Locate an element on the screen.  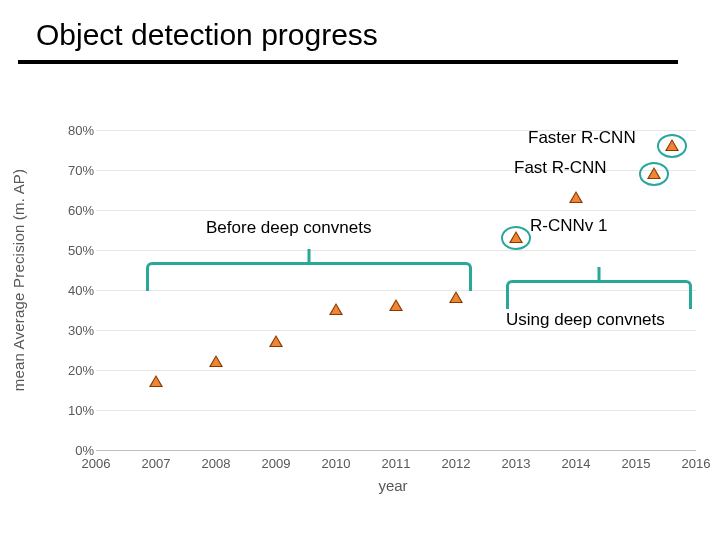
ann-fast-rcnn: Fast R-CNN is located at coordinates (560, 168).